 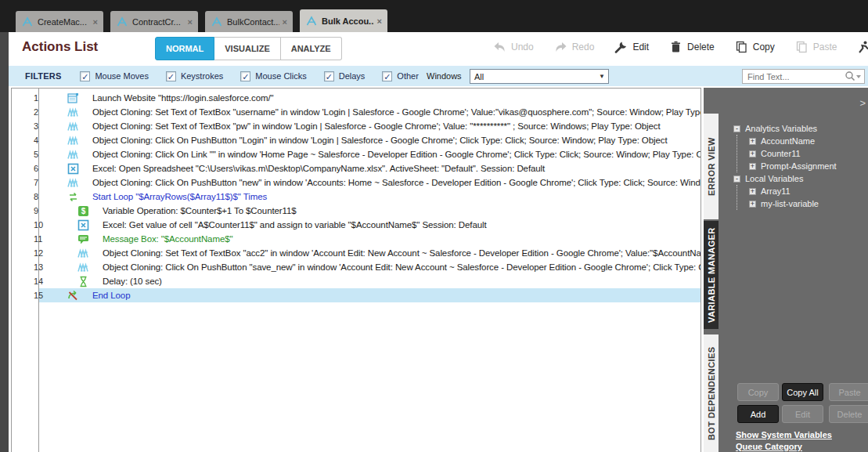 I want to click on mode-visualize-button: VISUALIZE, so click(x=247, y=49).